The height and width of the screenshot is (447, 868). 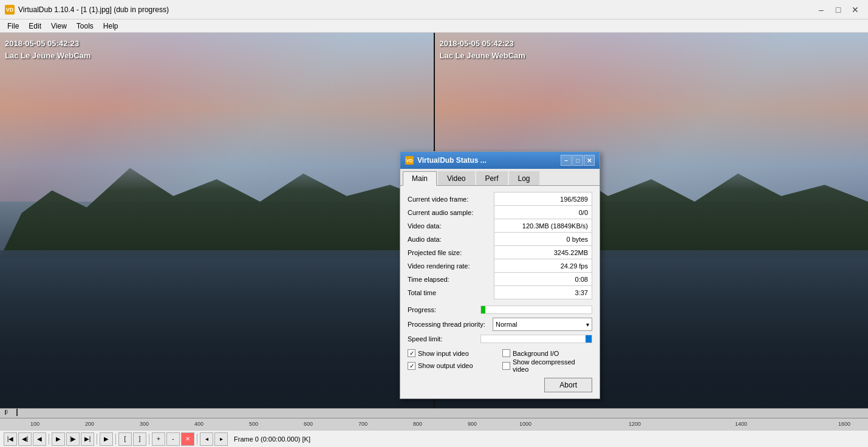 I want to click on stat-row-audio-data: Audio data: 0 bytes, so click(x=500, y=239).